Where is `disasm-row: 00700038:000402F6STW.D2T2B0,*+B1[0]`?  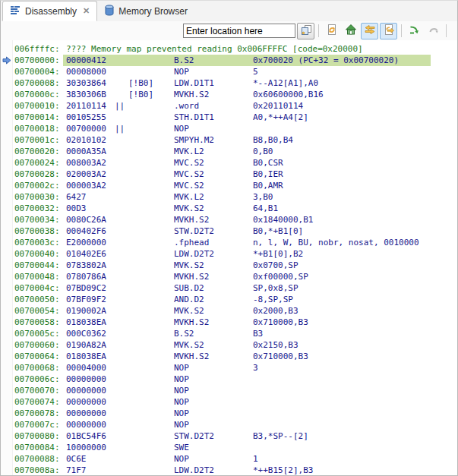 disasm-row: 00700038:000402F6STW.D2T2B0,*+B1[0] is located at coordinates (229, 231).